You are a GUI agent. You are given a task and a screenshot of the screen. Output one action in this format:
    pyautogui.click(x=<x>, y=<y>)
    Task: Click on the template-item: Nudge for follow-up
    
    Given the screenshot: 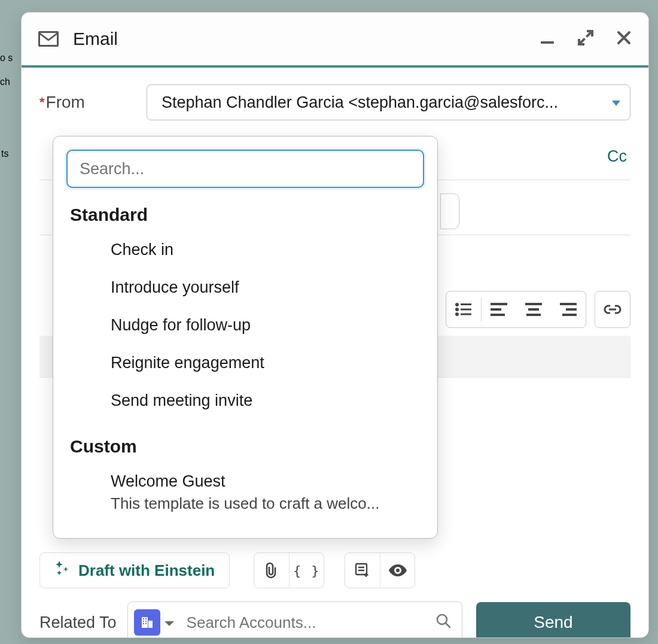 What is the action you would take?
    pyautogui.click(x=265, y=326)
    